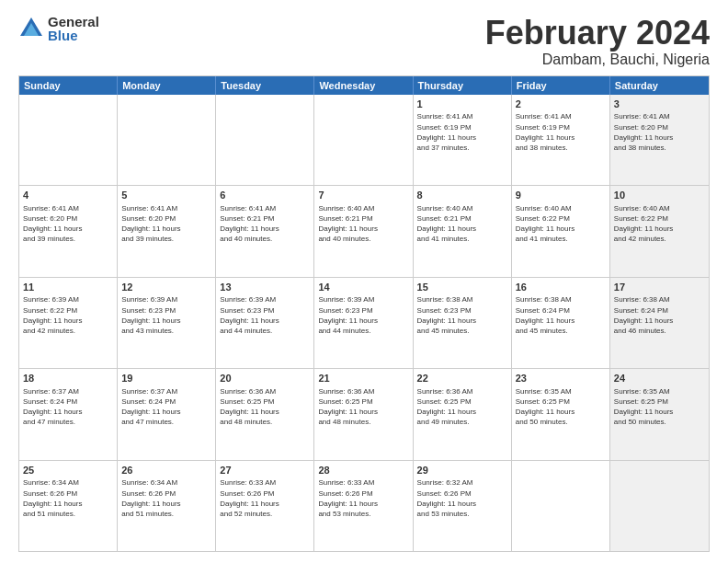 This screenshot has width=728, height=563. What do you see at coordinates (265, 86) in the screenshot?
I see `header-day-tuesday: Tuesday` at bounding box center [265, 86].